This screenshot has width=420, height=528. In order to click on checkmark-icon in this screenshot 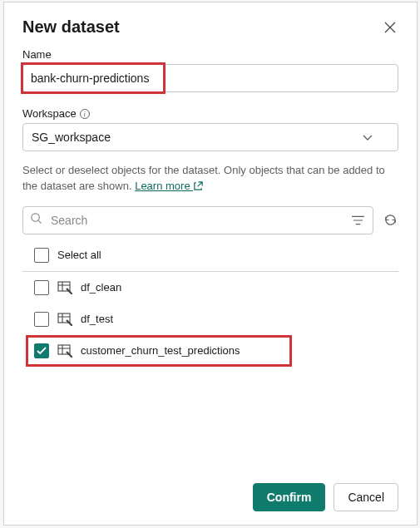, I will do `click(42, 351)`.